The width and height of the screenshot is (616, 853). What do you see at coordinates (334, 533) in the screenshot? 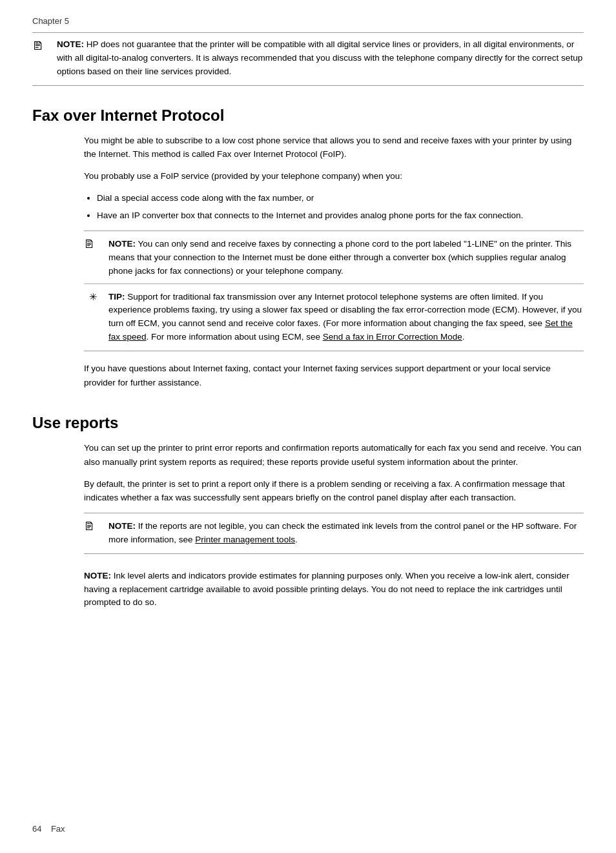
I see `section2-note1-box: 🖹 NOTE: If the reports are not legible, …` at bounding box center [334, 533].